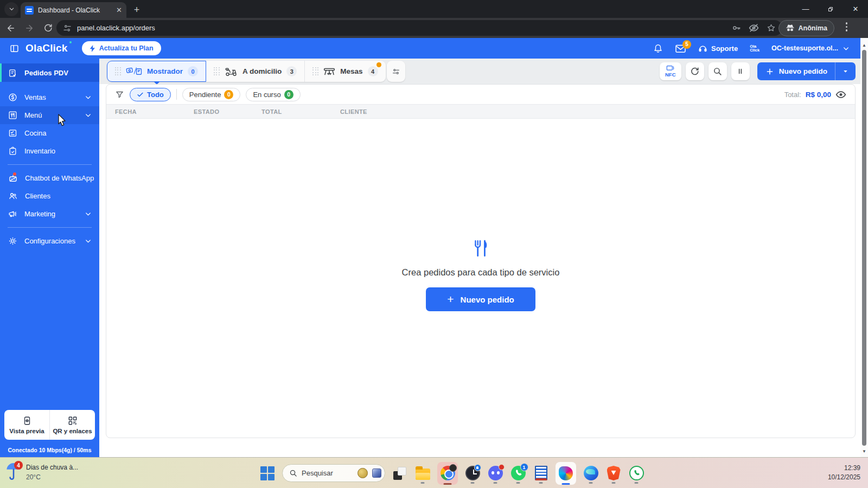  Describe the element at coordinates (593, 112) in the screenshot. I see `column-header-cliente: CLIENTE` at that location.